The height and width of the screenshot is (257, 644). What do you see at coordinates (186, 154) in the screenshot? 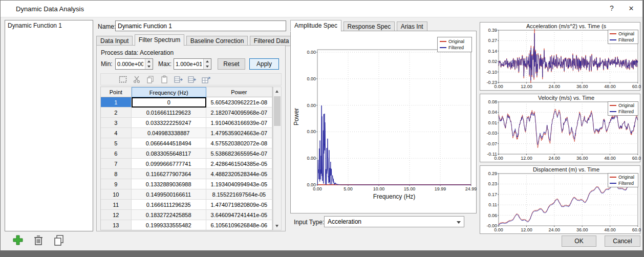
I see `table-row: 60.08330556481175.5386823655954e-07` at bounding box center [186, 154].